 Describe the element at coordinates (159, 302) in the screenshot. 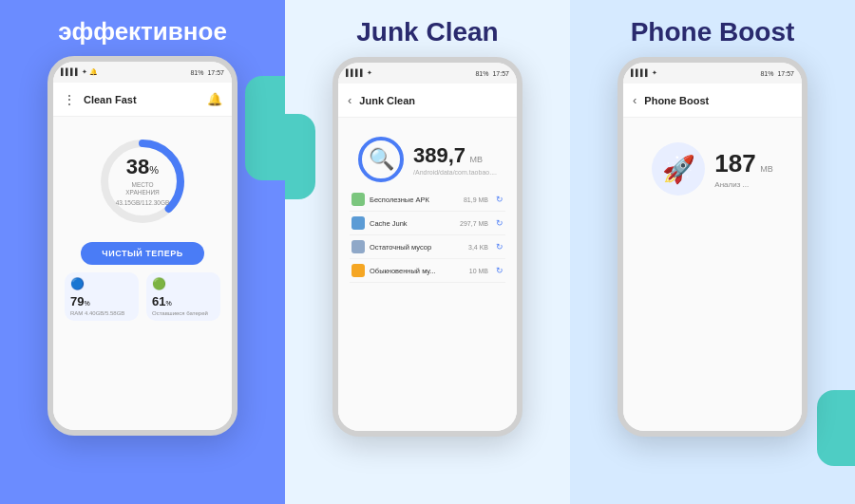

I see `battery-percent: 61` at that location.